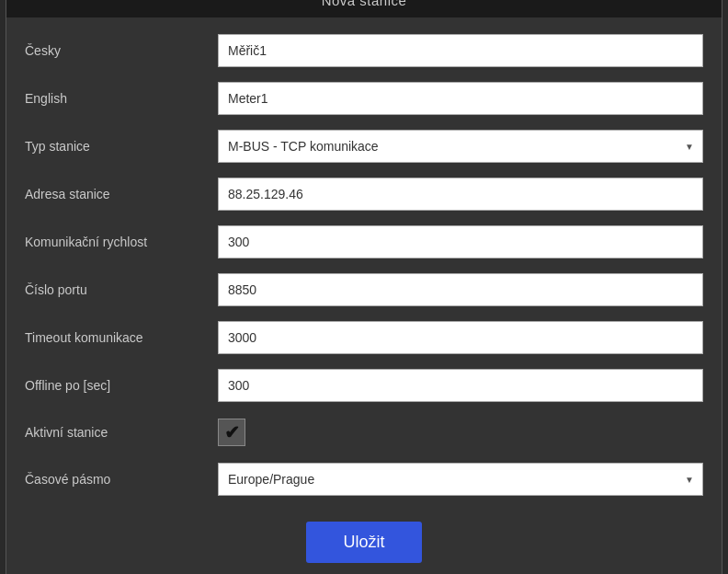  I want to click on dialog-title: Nová stanice, so click(364, 4).